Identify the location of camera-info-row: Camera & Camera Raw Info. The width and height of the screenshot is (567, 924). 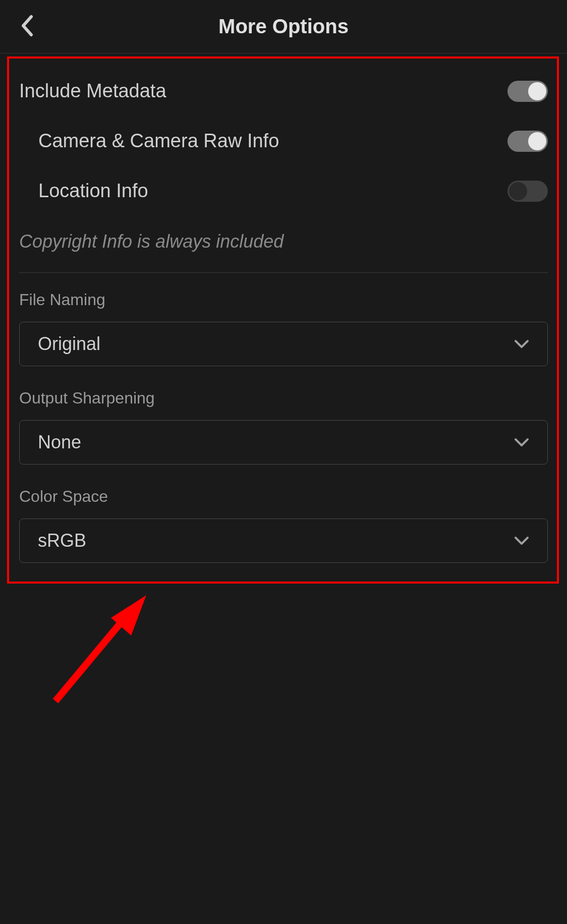
(284, 141).